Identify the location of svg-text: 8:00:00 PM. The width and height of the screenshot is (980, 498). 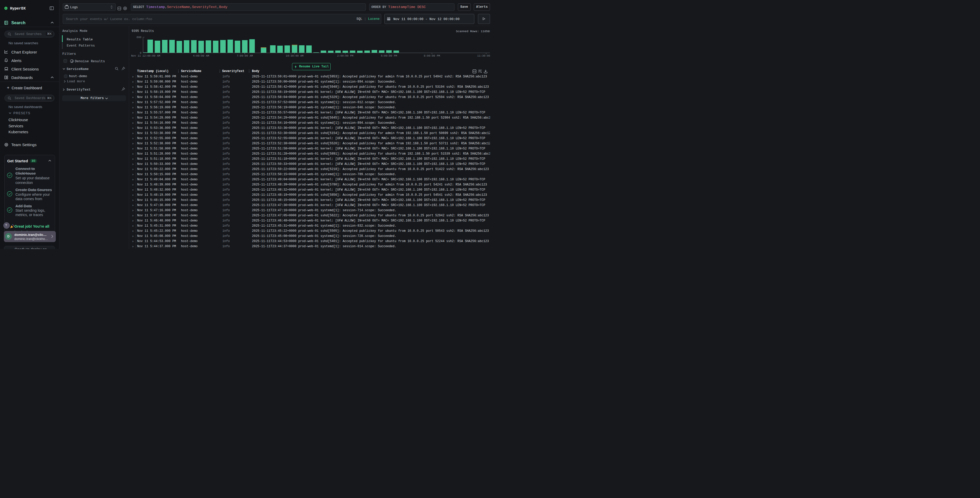
(432, 56).